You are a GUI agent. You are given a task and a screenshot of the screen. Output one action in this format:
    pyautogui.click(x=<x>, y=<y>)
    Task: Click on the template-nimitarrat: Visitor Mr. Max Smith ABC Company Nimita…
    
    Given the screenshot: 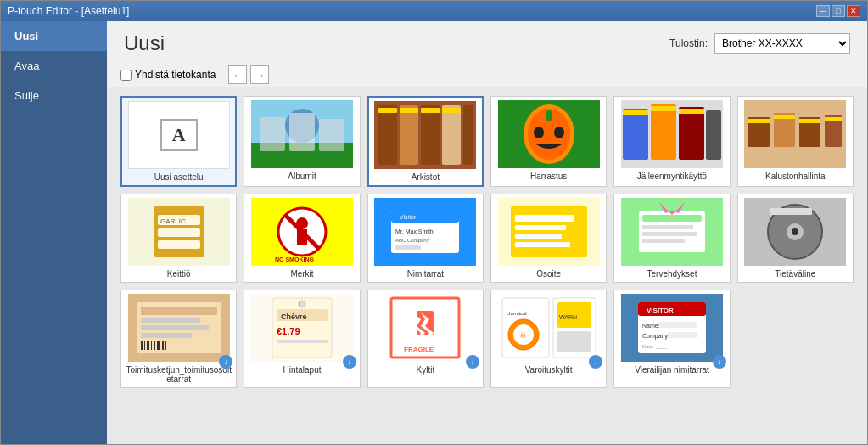 What is the action you would take?
    pyautogui.click(x=426, y=238)
    